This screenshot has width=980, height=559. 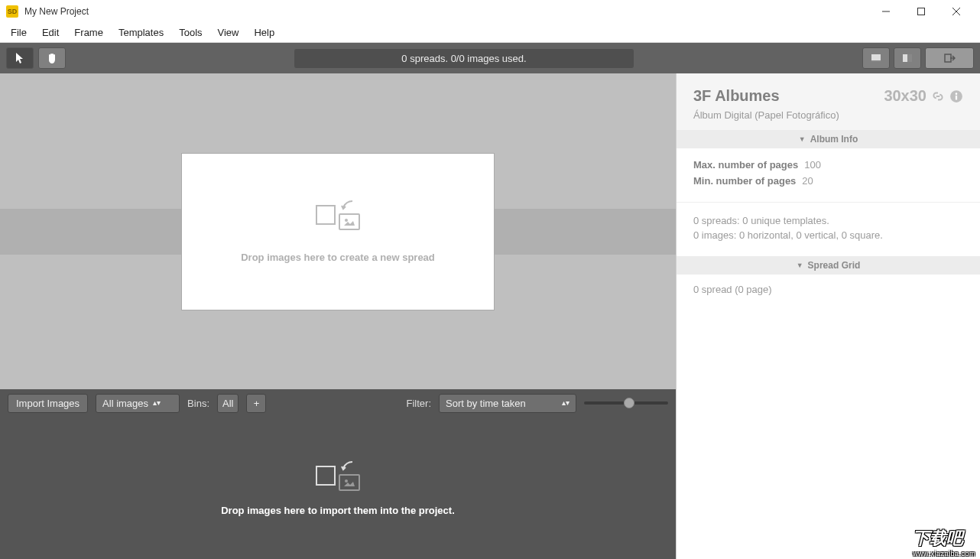 What do you see at coordinates (907, 58) in the screenshot?
I see `view-split-icon` at bounding box center [907, 58].